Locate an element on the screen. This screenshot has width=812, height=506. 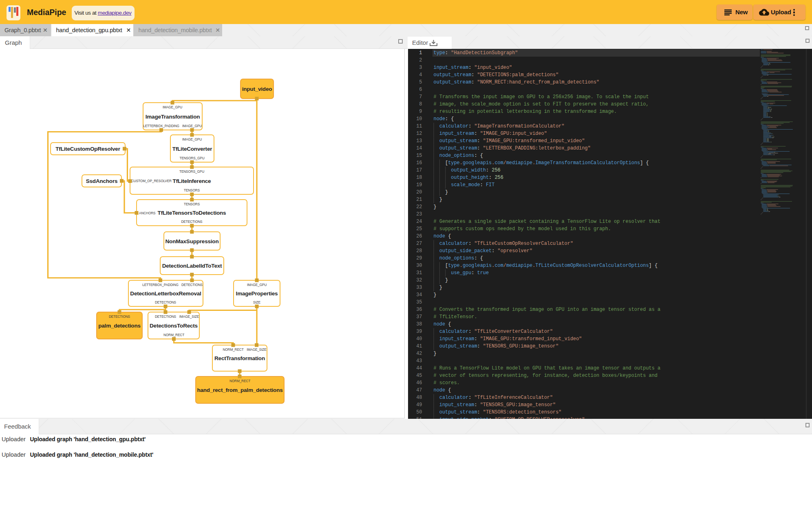
svg-text: ImageTransformation is located at coordinates (173, 117).